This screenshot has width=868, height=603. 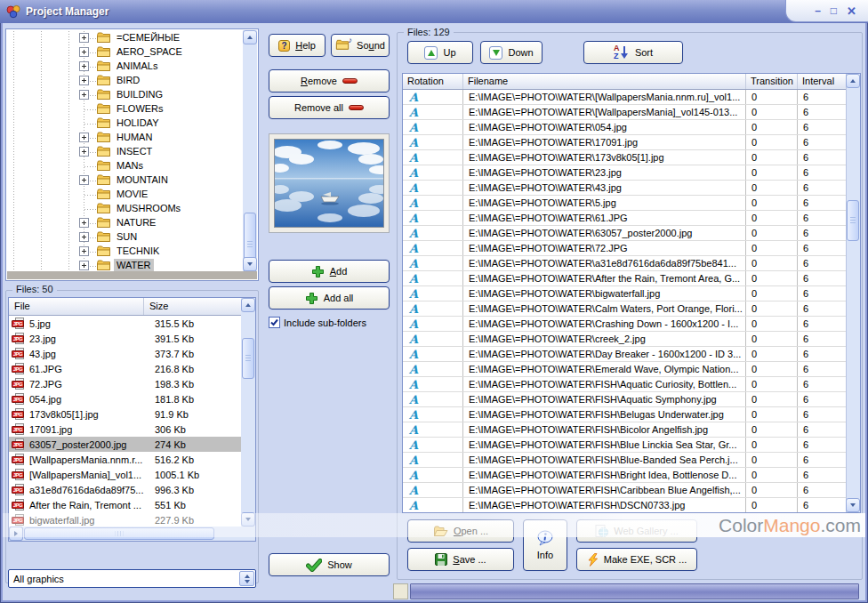 I want to click on maximize-button: □, so click(x=834, y=11).